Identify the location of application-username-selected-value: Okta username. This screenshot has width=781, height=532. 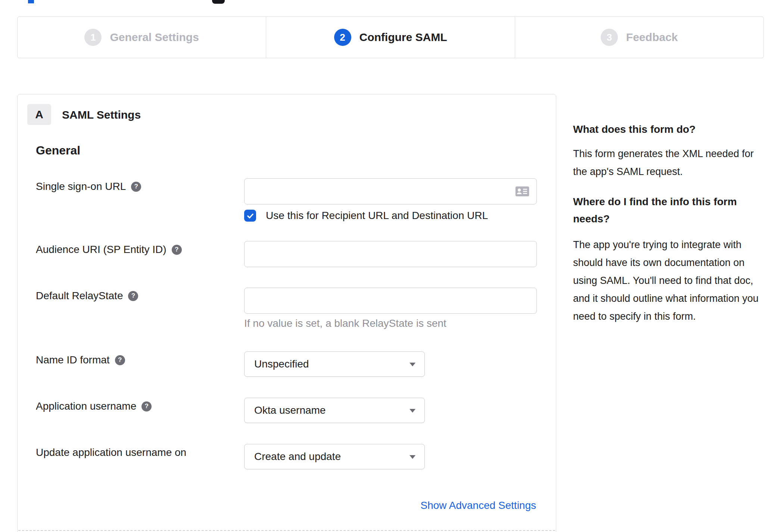
(290, 410).